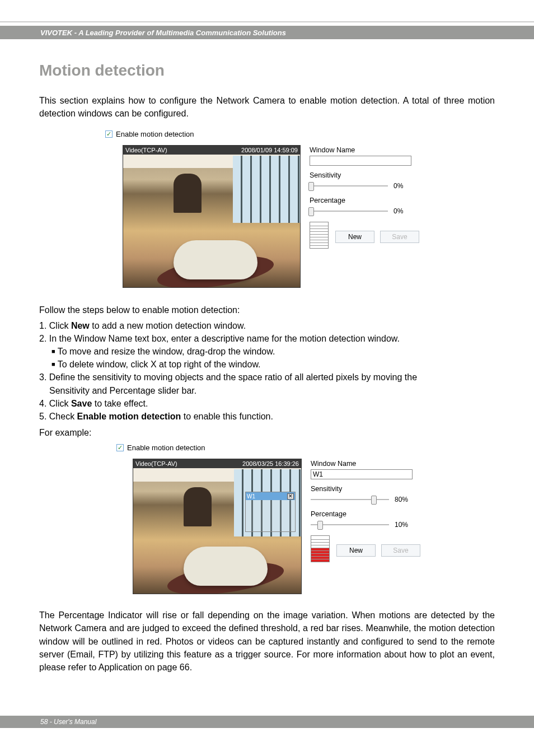  Describe the element at coordinates (366, 216) in the screenshot. I see `controls-1: Window Name Sensitivity 0% Percentage` at that location.